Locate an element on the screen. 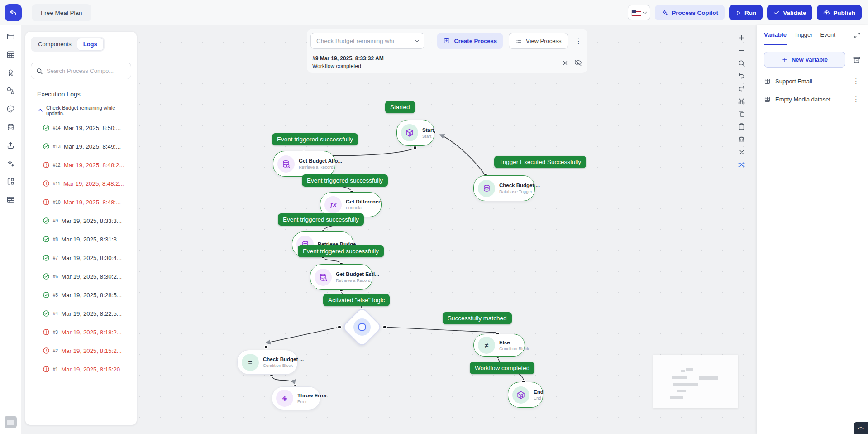 This screenshot has height=434, width=868. minimap-node is located at coordinates (686, 384).